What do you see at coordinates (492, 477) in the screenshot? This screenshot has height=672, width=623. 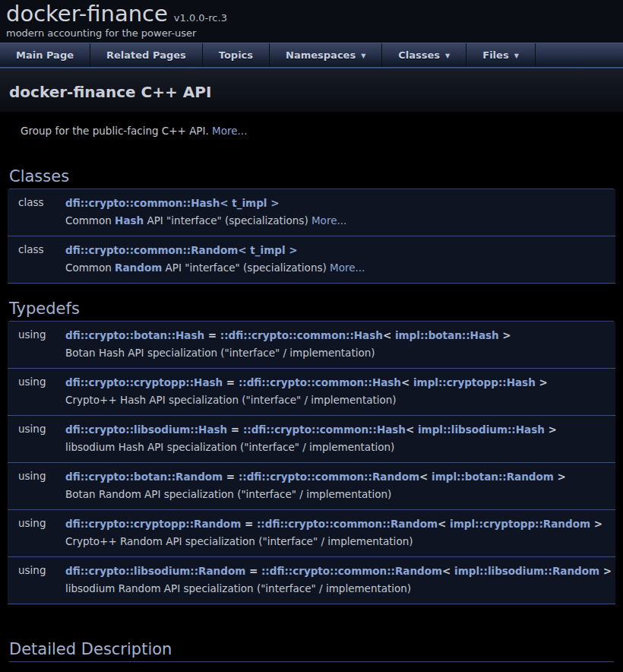 I see `typedef-impl-link: impl::botan::Random` at bounding box center [492, 477].